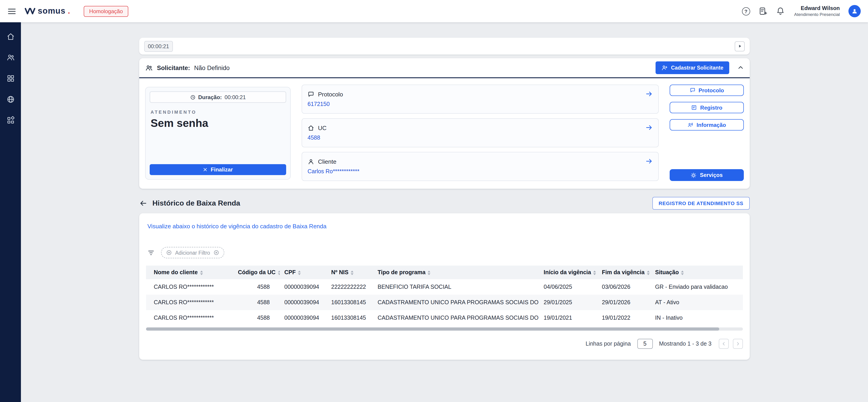  What do you see at coordinates (780, 11) in the screenshot?
I see `bell-icon` at bounding box center [780, 11].